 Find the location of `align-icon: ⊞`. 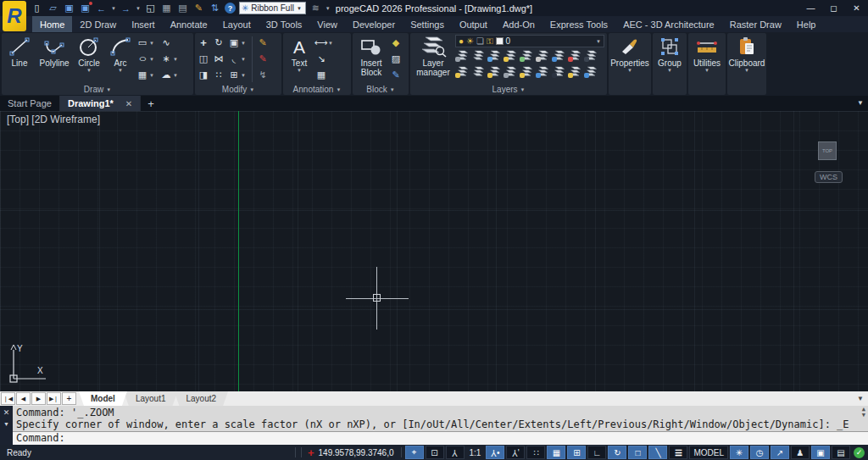

align-icon: ⊞ is located at coordinates (234, 75).